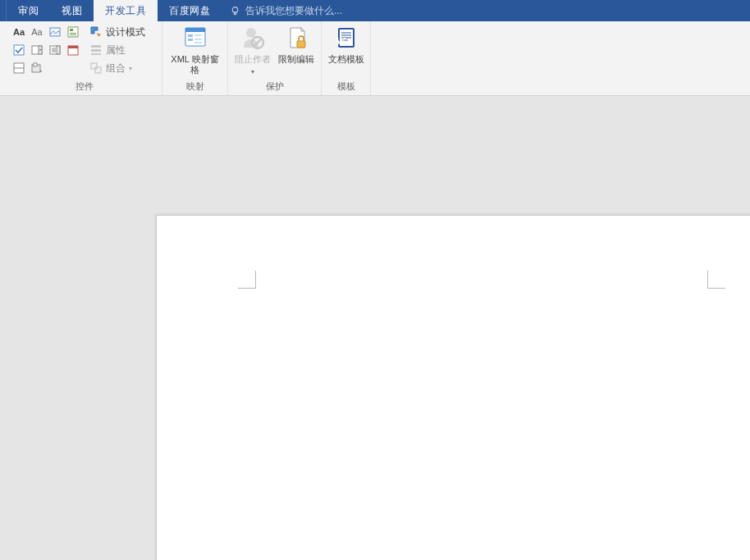  Describe the element at coordinates (116, 69) in the screenshot. I see `group-label: 组合` at that location.